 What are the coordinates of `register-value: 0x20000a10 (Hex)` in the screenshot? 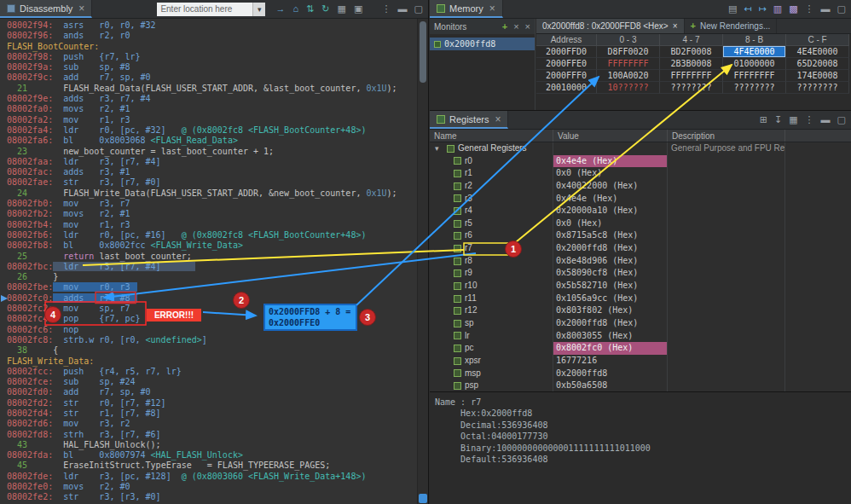 It's located at (611, 211).